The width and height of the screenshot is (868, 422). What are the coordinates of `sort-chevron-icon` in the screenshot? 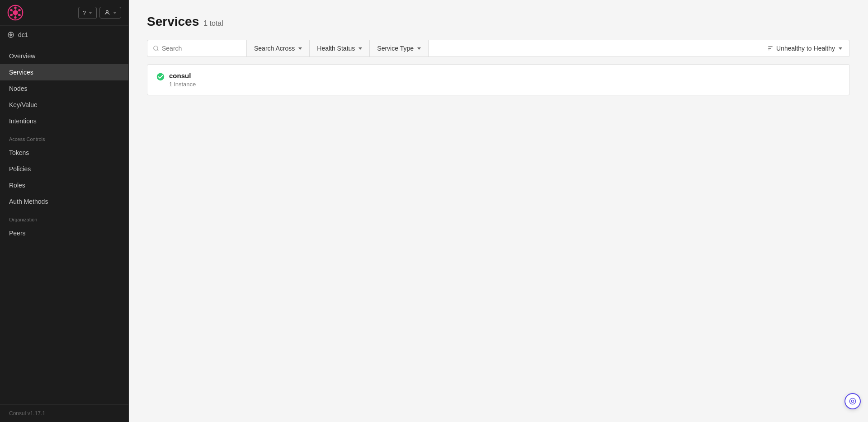 It's located at (840, 49).